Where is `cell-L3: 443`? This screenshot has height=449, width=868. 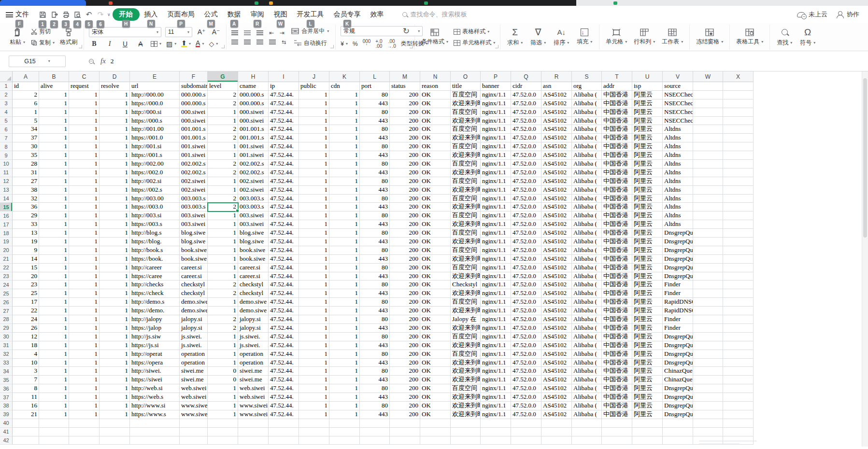
cell-L3: 443 is located at coordinates (375, 104).